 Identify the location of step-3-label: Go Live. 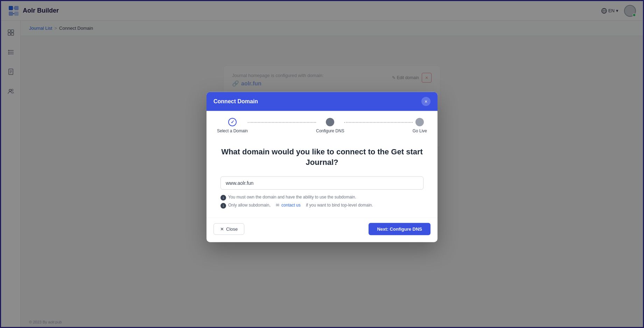
(420, 131).